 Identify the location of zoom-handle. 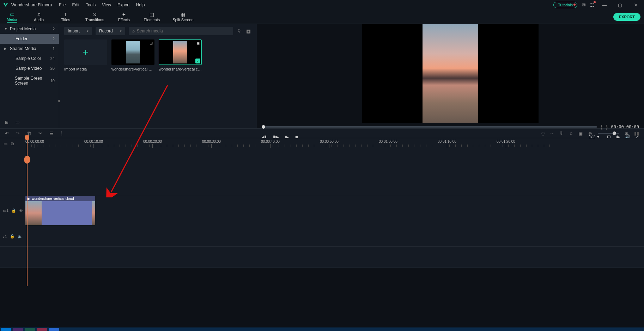
(614, 133).